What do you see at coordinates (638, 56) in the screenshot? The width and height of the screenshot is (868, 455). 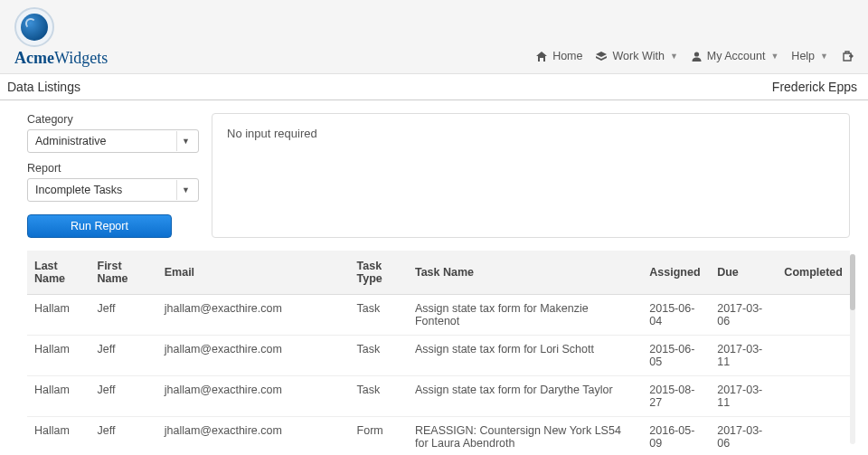 I see `nav-work-with-label: Work With` at bounding box center [638, 56].